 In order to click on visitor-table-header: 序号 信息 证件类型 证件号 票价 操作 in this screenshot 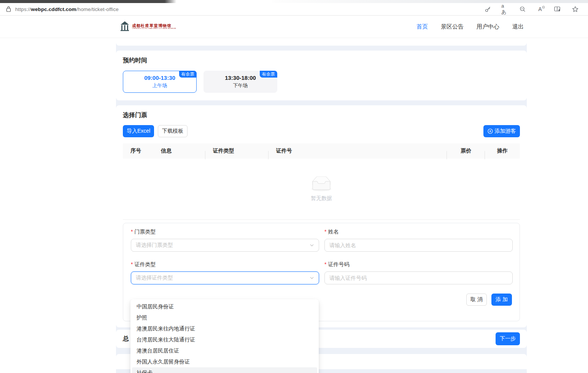, I will do `click(321, 151)`.